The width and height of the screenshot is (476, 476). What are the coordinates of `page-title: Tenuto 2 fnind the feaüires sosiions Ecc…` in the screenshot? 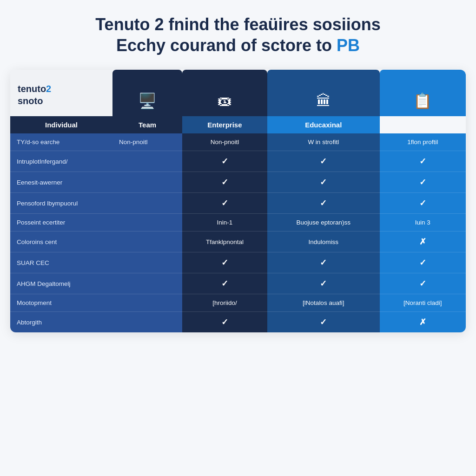 It's located at (238, 35).